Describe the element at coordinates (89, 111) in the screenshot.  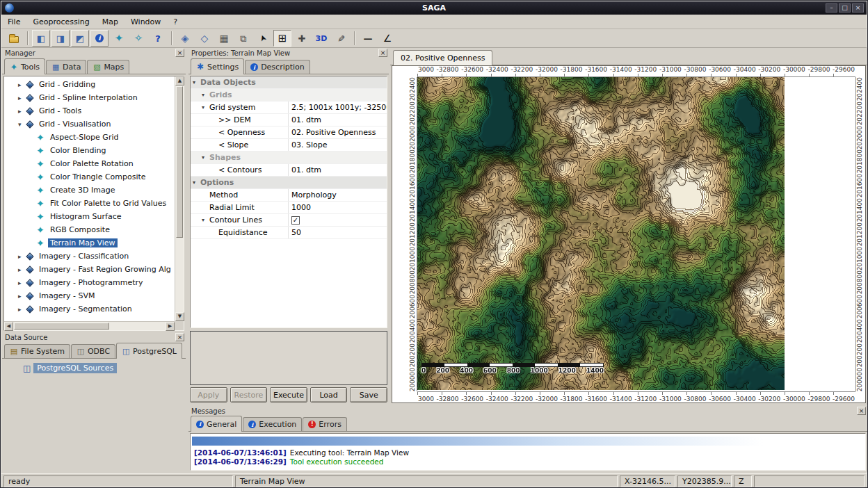
I see `tree-item: Grid - Tools` at that location.